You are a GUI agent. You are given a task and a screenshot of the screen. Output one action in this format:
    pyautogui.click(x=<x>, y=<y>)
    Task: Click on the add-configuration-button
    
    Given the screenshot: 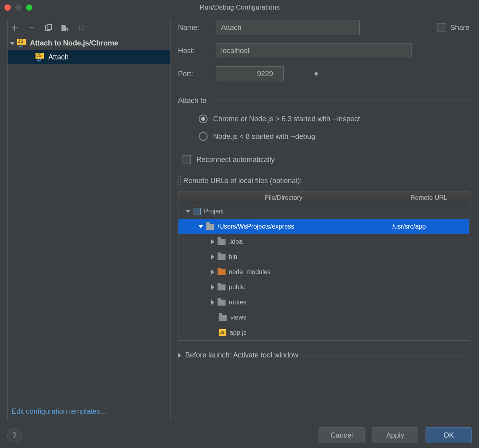 What is the action you would take?
    pyautogui.click(x=15, y=28)
    